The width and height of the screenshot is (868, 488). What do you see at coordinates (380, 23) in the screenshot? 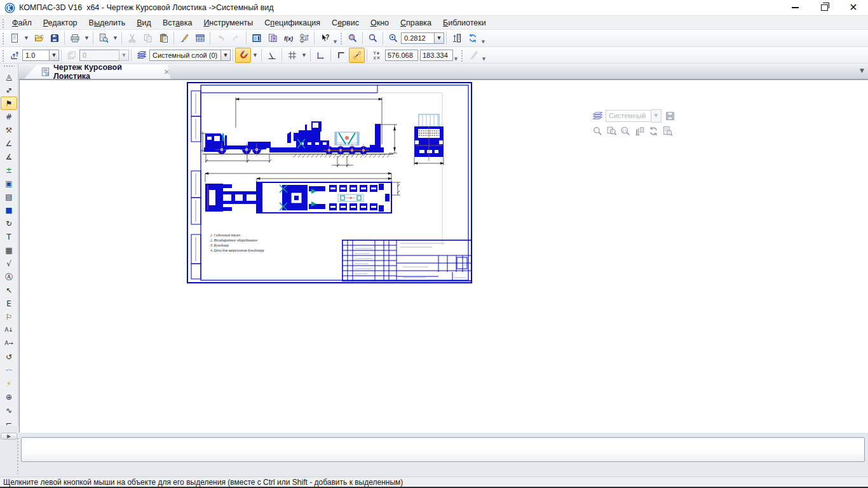
I see `menu-item-window: Окно` at bounding box center [380, 23].